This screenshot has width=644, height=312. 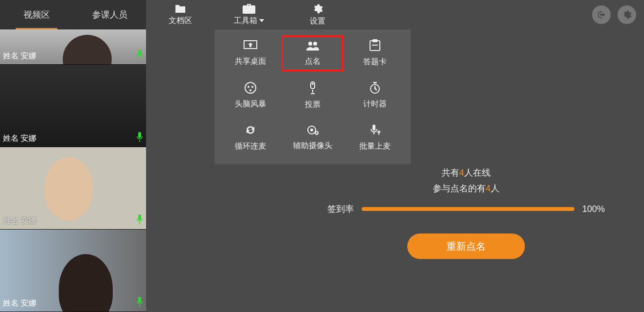 What do you see at coordinates (313, 53) in the screenshot?
I see `tool-rollcall: 点名` at bounding box center [313, 53].